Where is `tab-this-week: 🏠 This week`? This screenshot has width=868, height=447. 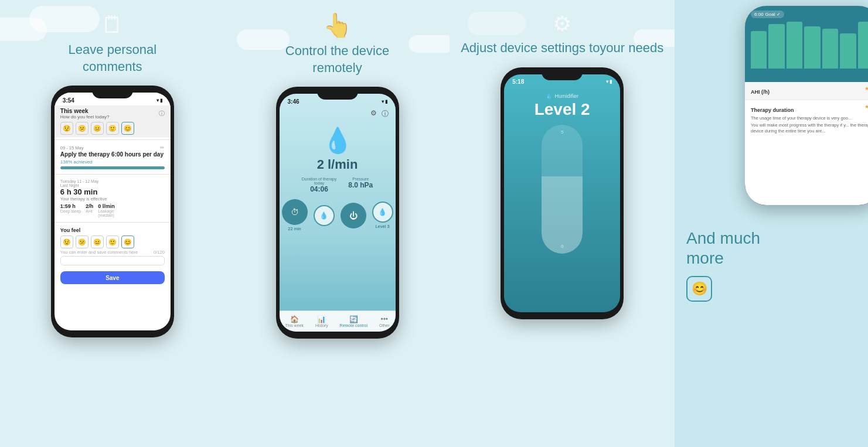
tab-this-week: 🏠 This week is located at coordinates (294, 321).